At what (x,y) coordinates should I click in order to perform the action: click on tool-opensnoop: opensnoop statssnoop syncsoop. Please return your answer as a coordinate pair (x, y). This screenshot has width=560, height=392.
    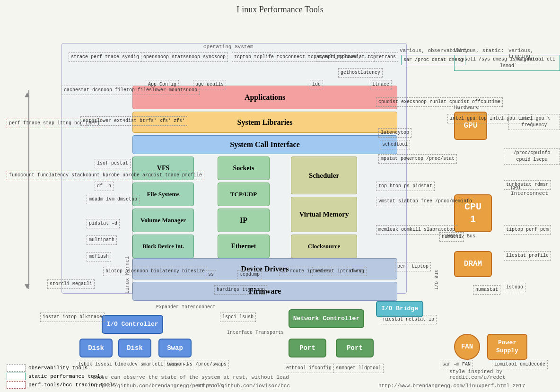
    Looking at the image, I should click on (184, 57).